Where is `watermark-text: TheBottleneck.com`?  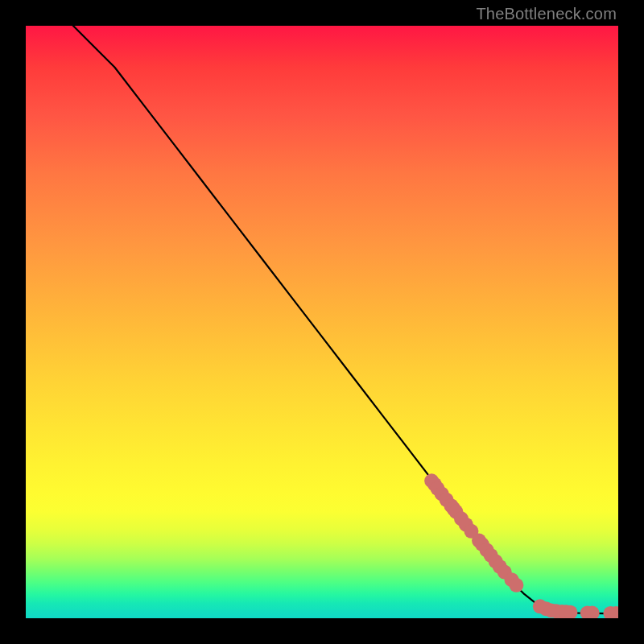 watermark-text: TheBottleneck.com is located at coordinates (546, 14).